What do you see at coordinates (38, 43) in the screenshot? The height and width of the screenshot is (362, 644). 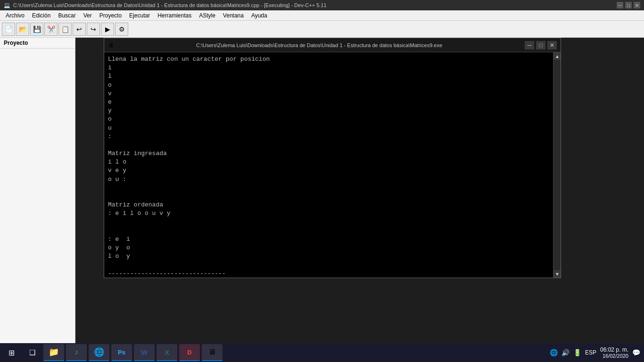 I see `project-label: Proyecto` at bounding box center [38, 43].